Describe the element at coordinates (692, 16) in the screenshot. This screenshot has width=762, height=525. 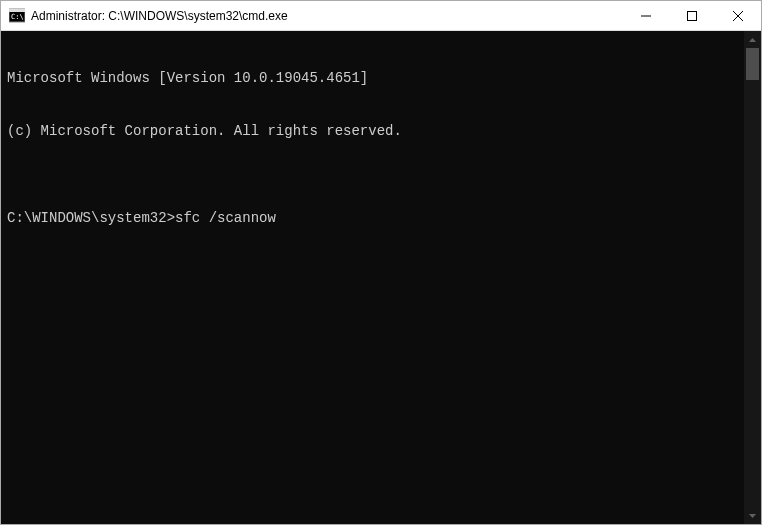
I see `maximize-button` at that location.